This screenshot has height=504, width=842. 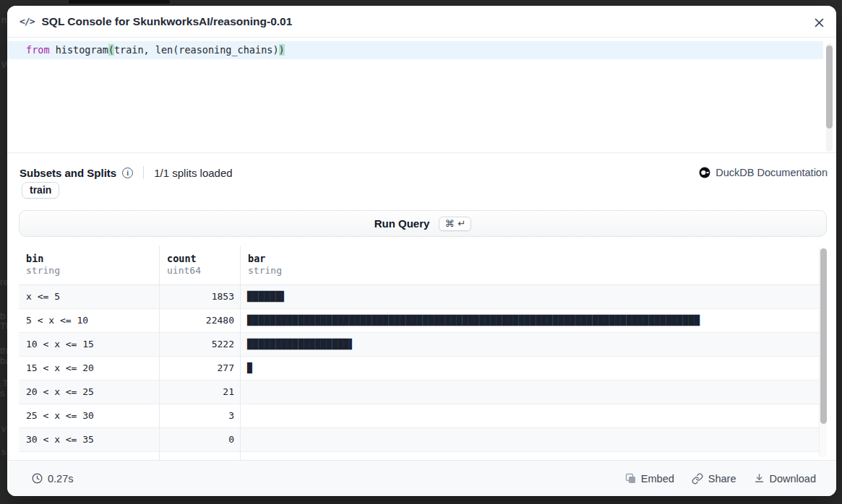 What do you see at coordinates (61, 479) in the screenshot?
I see `query-duration-value: 0.27s` at bounding box center [61, 479].